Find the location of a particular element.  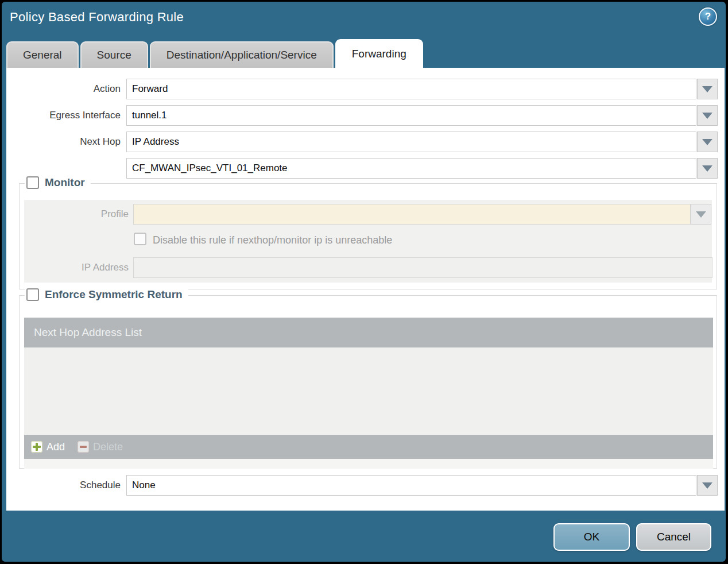

schedule-select: None is located at coordinates (411, 485).